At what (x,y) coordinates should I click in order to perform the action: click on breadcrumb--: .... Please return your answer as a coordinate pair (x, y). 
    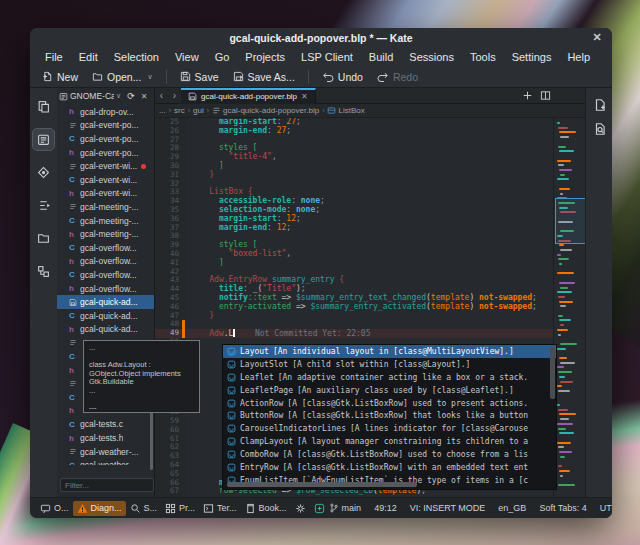
    Looking at the image, I should click on (162, 110).